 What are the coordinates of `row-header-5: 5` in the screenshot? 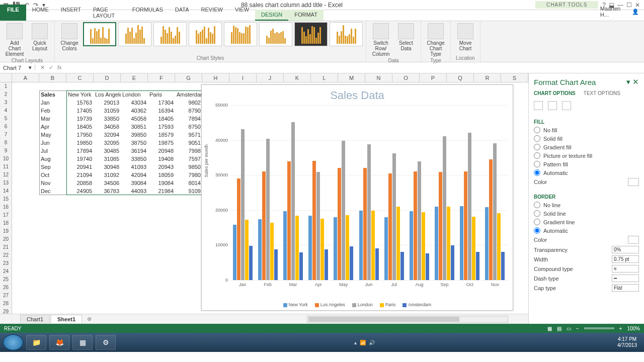 It's located at (6, 119).